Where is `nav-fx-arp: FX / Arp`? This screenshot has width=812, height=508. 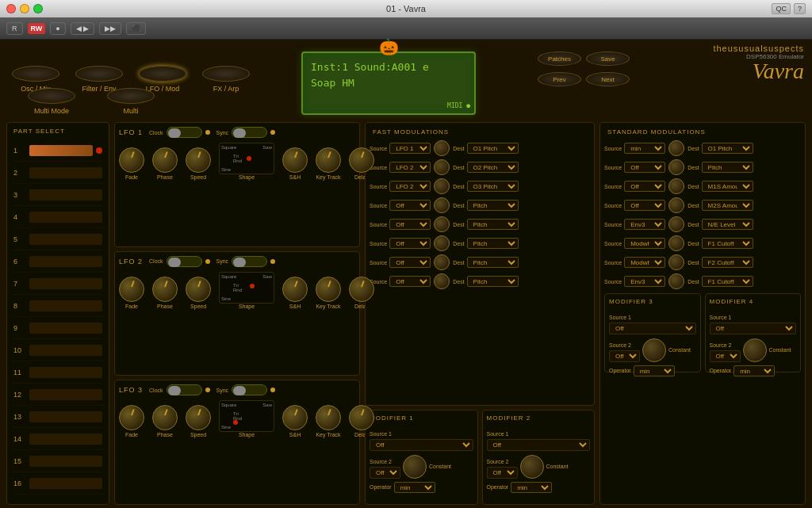 nav-fx-arp: FX / Arp is located at coordinates (226, 79).